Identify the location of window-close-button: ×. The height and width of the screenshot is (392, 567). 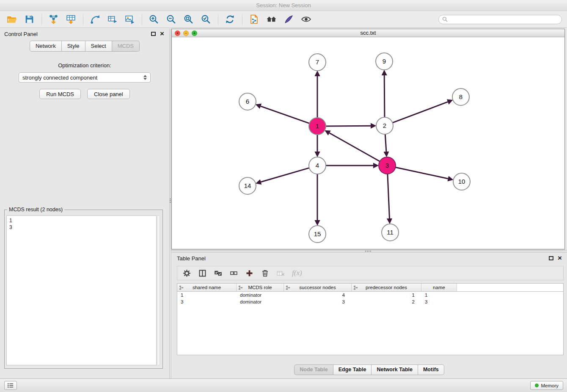
(178, 33).